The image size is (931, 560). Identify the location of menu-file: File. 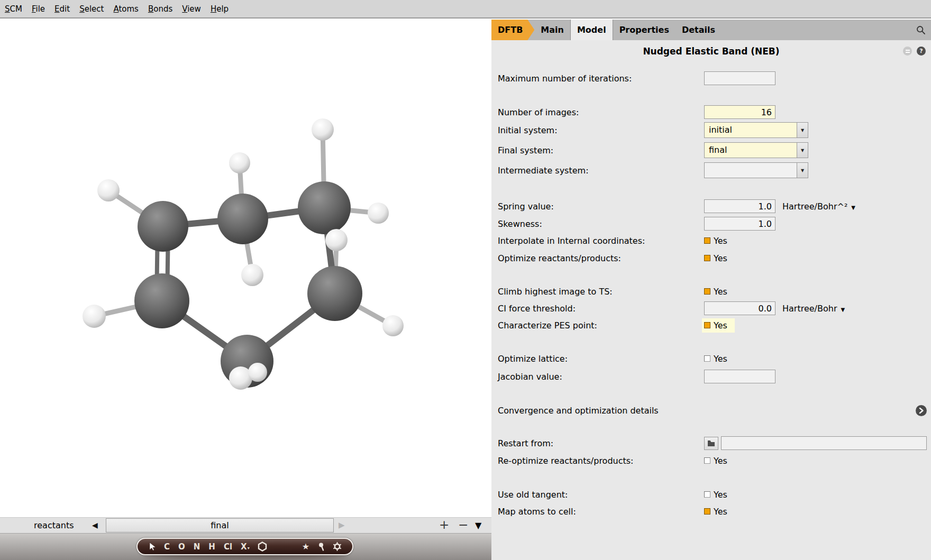
(38, 9).